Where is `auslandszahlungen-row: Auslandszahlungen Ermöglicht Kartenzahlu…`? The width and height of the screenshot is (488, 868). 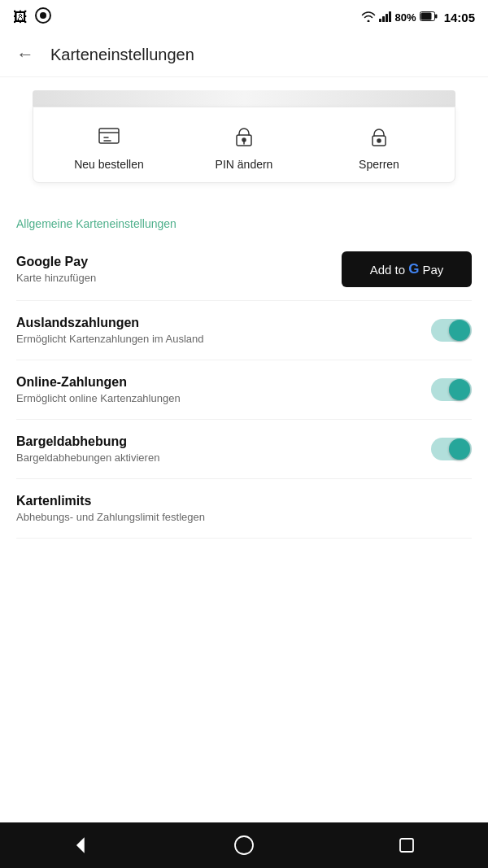 auslandszahlungen-row: Auslandszahlungen Ermöglicht Kartenzahlu… is located at coordinates (244, 330).